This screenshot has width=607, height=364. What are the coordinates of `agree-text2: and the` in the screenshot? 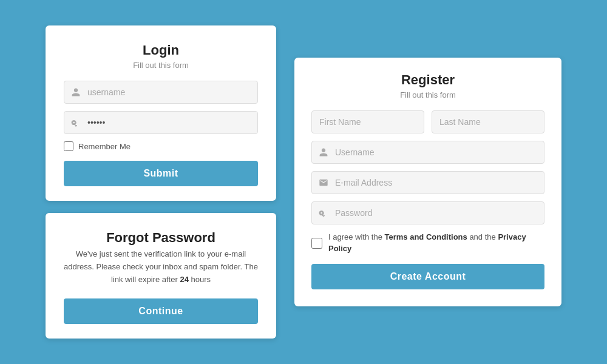 It's located at (483, 237).